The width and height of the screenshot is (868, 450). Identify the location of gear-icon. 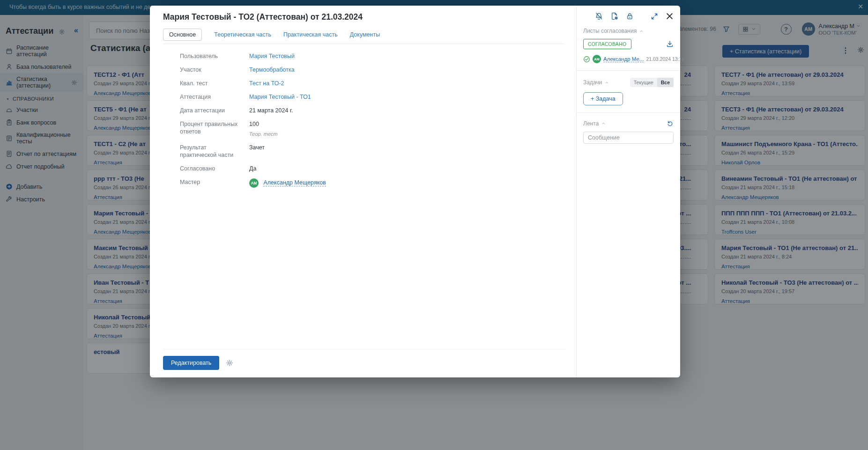
(230, 363).